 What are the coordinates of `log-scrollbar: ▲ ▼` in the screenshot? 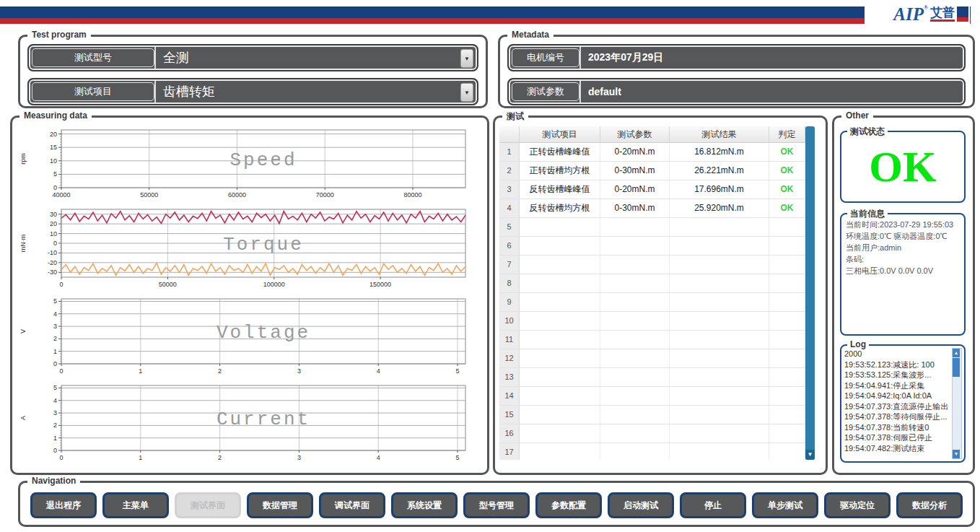 It's located at (957, 404).